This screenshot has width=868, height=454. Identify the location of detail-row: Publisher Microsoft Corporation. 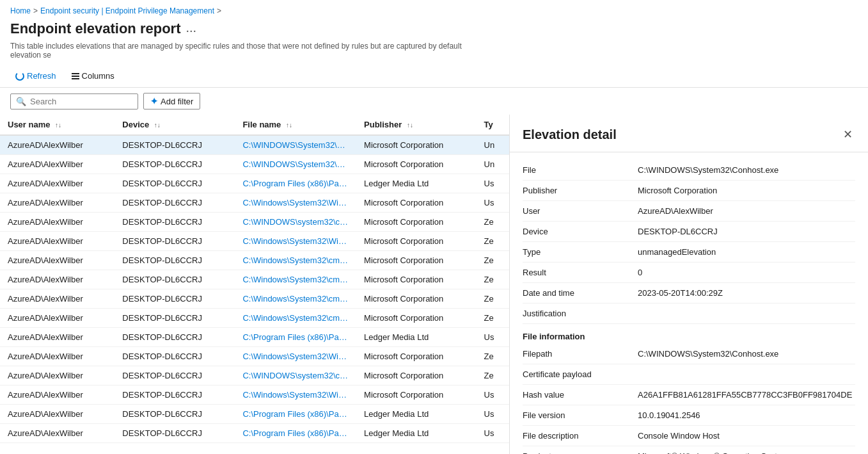
(689, 191).